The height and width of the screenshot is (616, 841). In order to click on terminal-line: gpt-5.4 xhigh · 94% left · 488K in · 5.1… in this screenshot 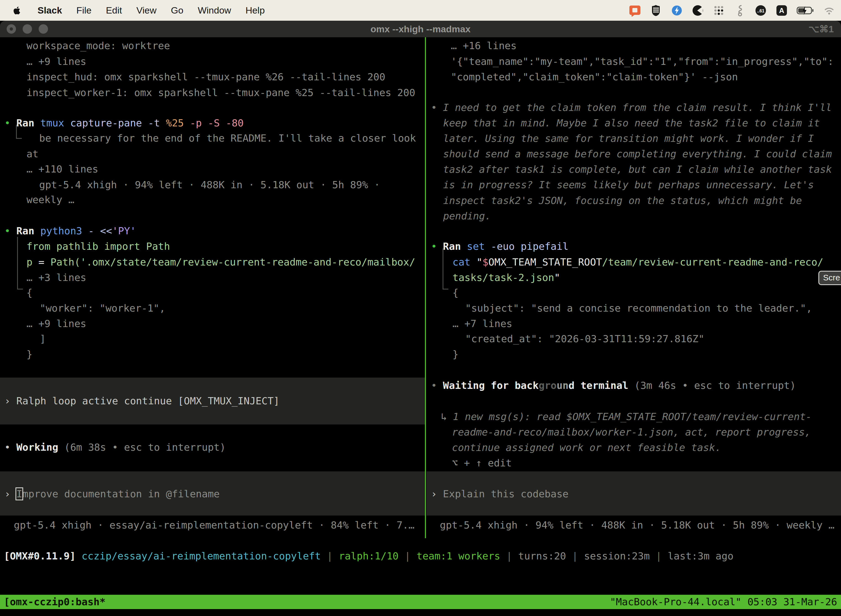, I will do `click(210, 185)`.